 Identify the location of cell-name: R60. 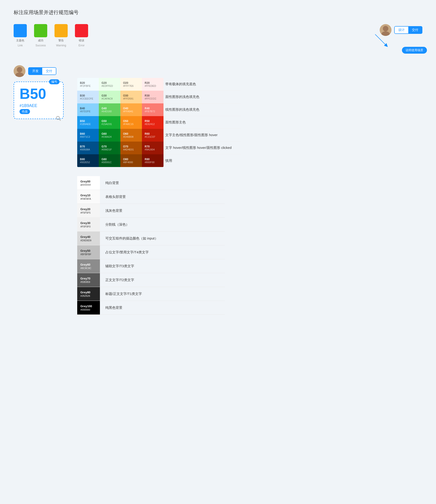
(153, 134).